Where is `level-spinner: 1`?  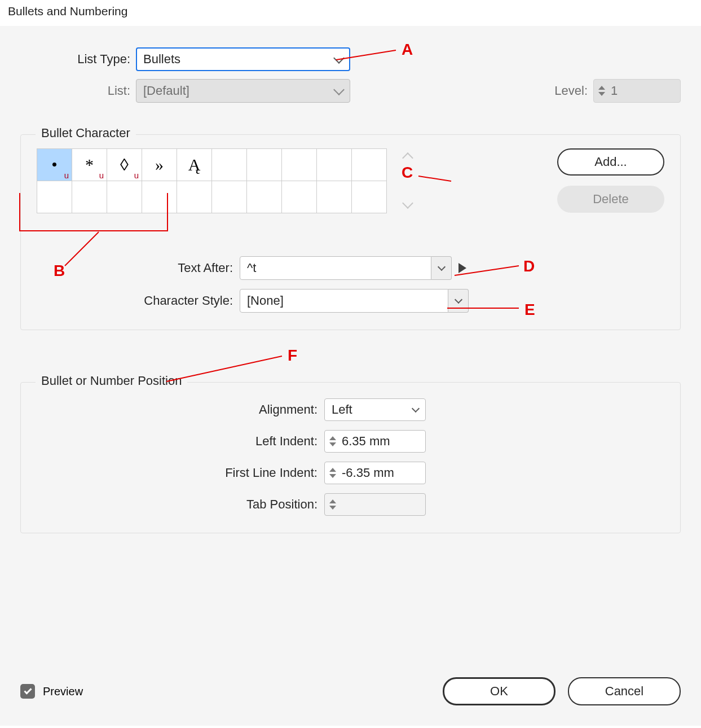
level-spinner: 1 is located at coordinates (637, 91).